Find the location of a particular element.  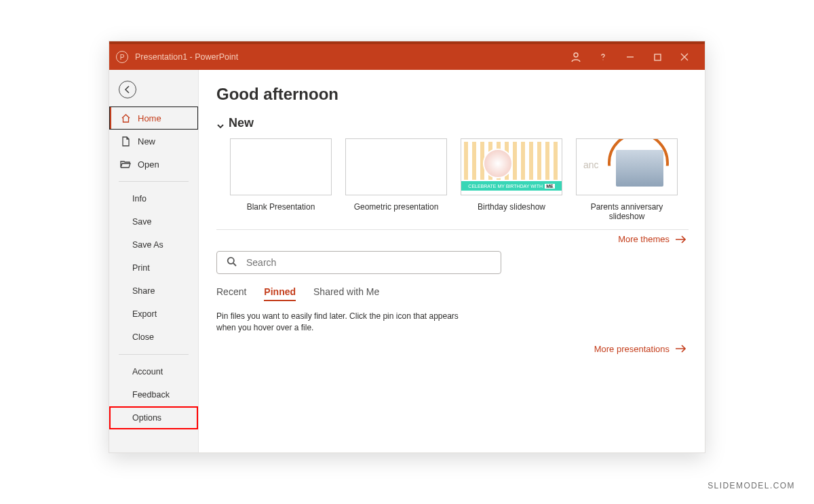

more-presentations-link: More presentations is located at coordinates (452, 349).